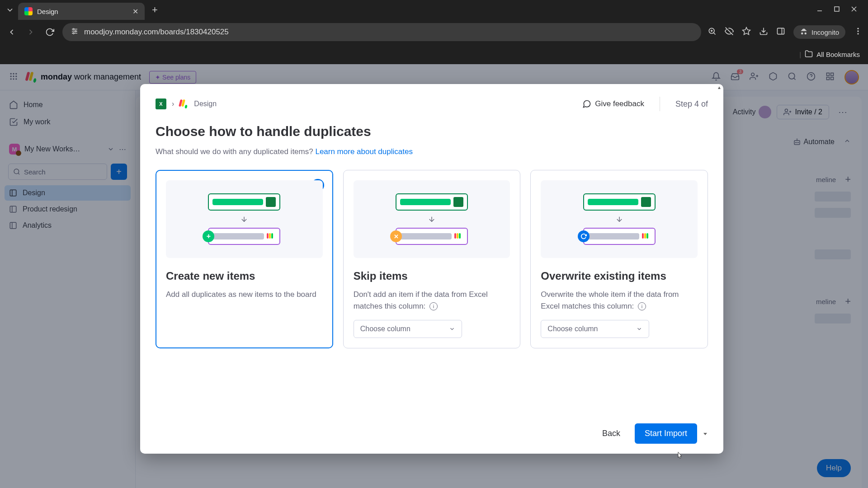 Image resolution: width=868 pixels, height=488 pixels. What do you see at coordinates (81, 11) in the screenshot?
I see `browser-tab: Design ✕` at bounding box center [81, 11].